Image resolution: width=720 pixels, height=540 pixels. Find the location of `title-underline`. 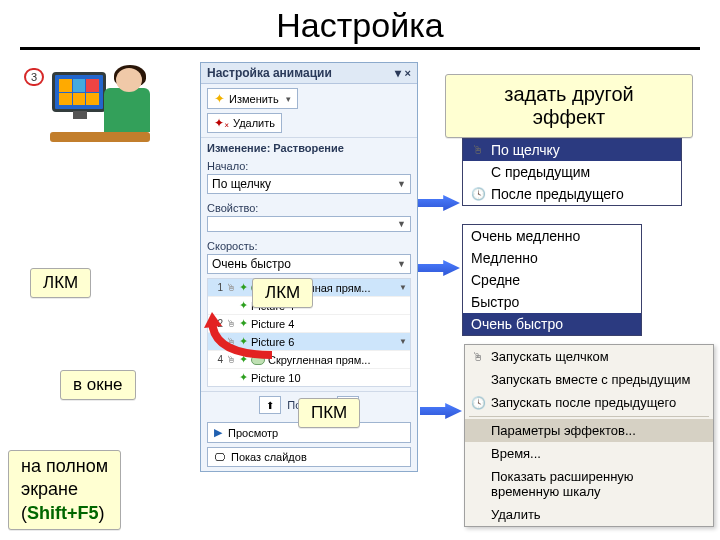

title-underline is located at coordinates (360, 48).